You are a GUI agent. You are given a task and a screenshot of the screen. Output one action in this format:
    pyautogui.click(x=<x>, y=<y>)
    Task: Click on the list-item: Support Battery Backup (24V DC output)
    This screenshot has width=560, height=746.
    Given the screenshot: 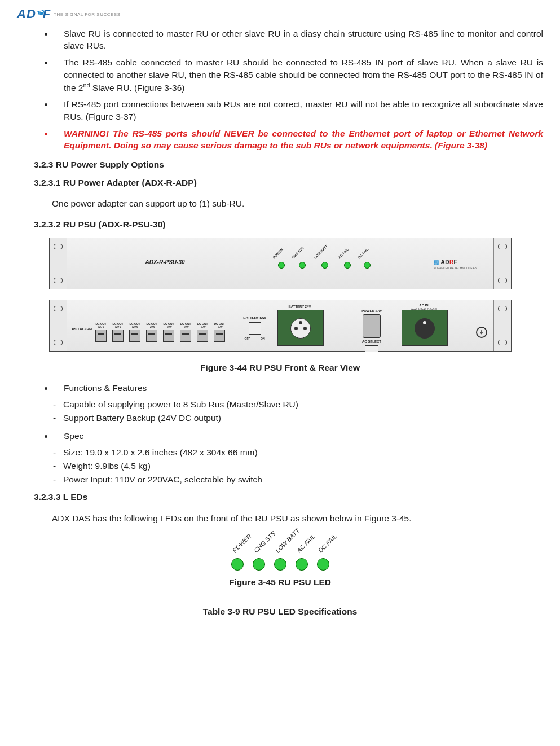 What is the action you would take?
    pyautogui.click(x=303, y=418)
    